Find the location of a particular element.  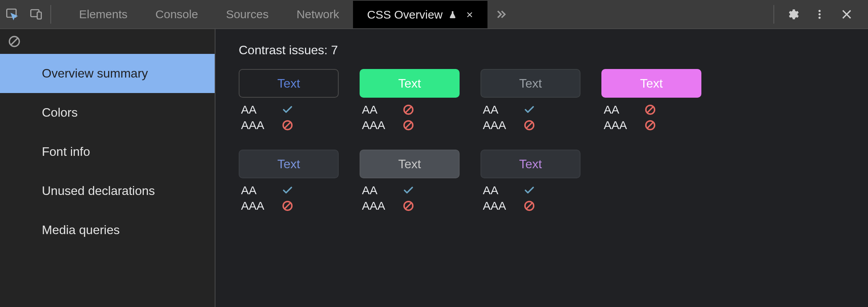

tab-sources: Sources is located at coordinates (247, 14).